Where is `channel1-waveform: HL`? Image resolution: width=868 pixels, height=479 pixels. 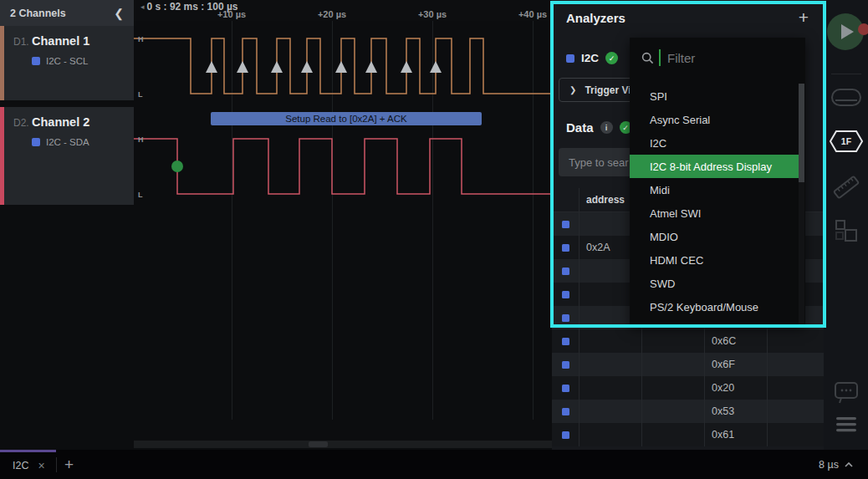 channel1-waveform: HL is located at coordinates (343, 60).